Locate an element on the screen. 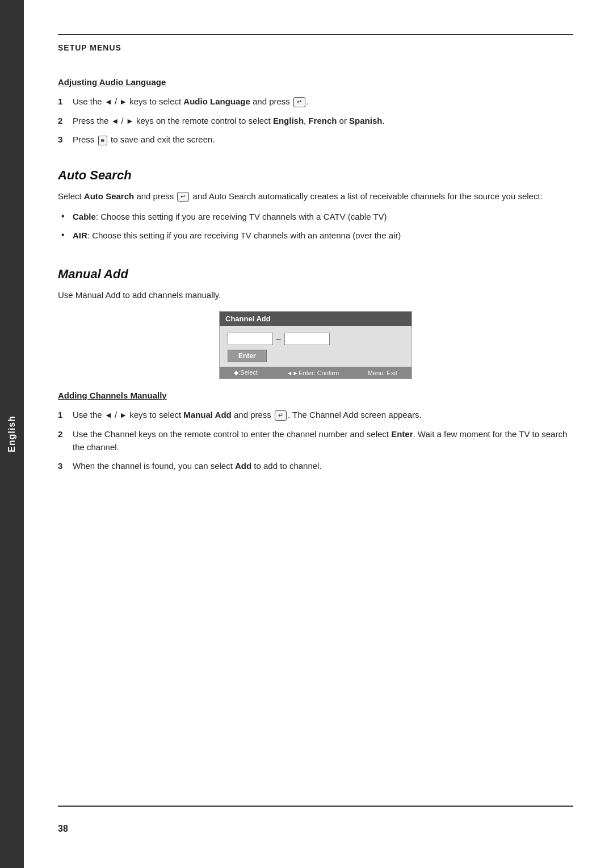 The width and height of the screenshot is (613, 868). manual-step-1-text: Use the ◄ / ► keys to select Manual Add … is located at coordinates (323, 415).